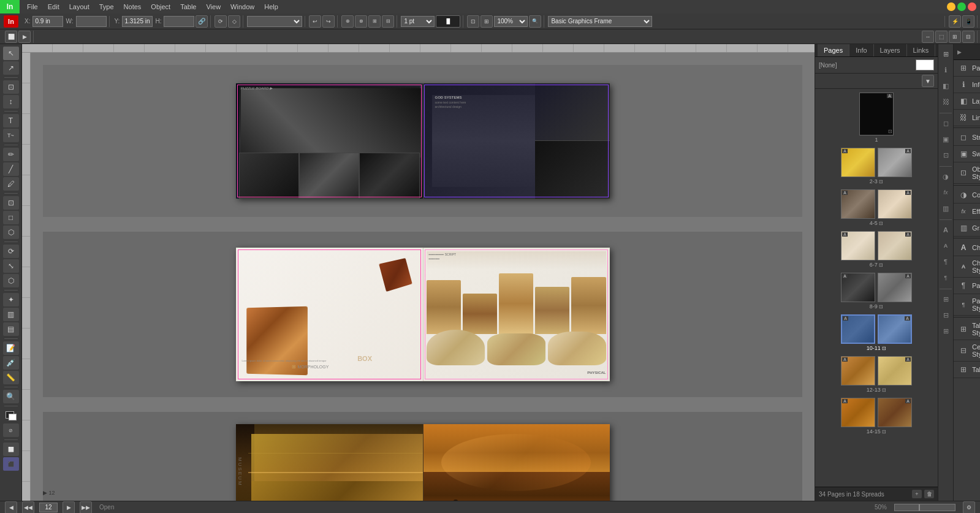  I want to click on tab-links: Links, so click(922, 50).